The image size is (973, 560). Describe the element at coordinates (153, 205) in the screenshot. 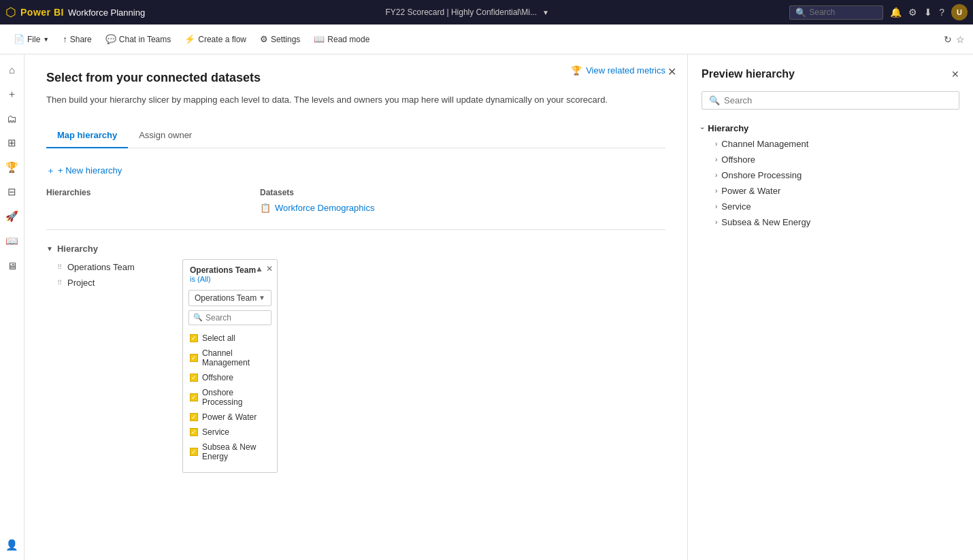

I see `hierarchies-col: Hierarchies` at that location.